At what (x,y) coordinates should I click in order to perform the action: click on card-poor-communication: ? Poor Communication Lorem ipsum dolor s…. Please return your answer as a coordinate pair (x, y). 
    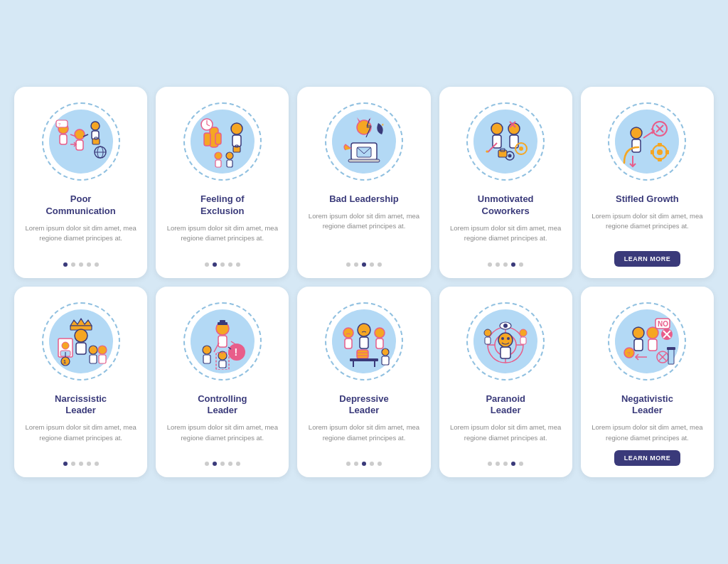
    Looking at the image, I should click on (81, 182).